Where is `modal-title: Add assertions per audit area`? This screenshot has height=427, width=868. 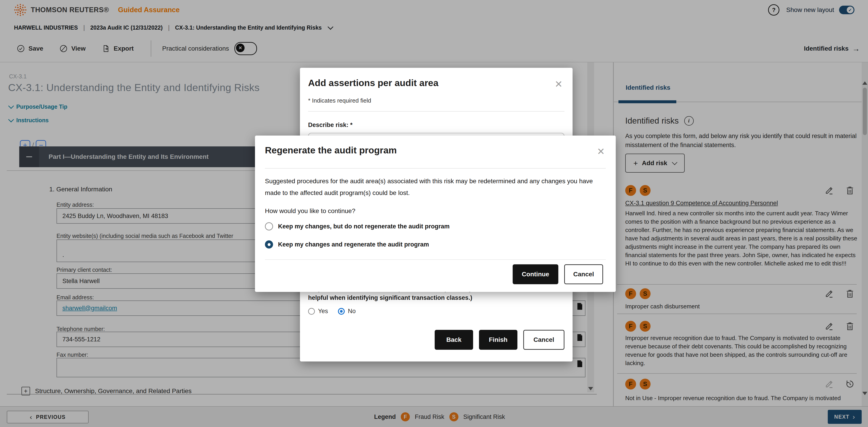 modal-title: Add assertions per audit area is located at coordinates (373, 83).